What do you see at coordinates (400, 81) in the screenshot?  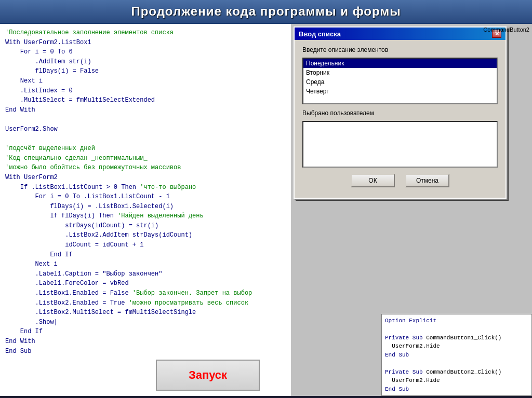 I see `listbox: Понедельник Вторник Среда Четверг` at bounding box center [400, 81].